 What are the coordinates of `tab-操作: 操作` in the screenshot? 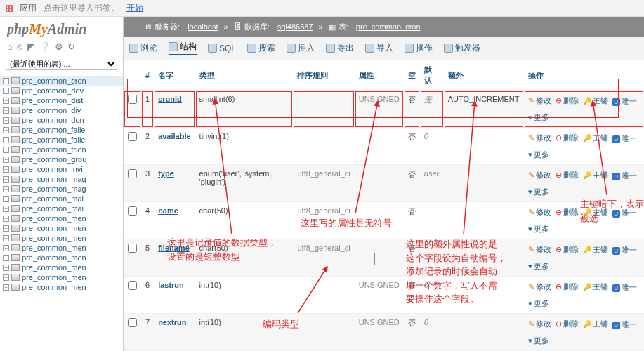 It's located at (419, 48).